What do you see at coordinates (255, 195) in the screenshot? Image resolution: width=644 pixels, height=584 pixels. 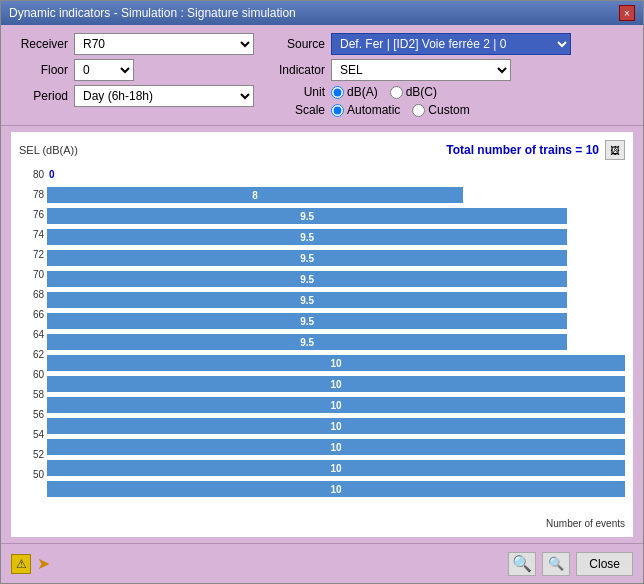 I see `bar-78: 8` at bounding box center [255, 195].